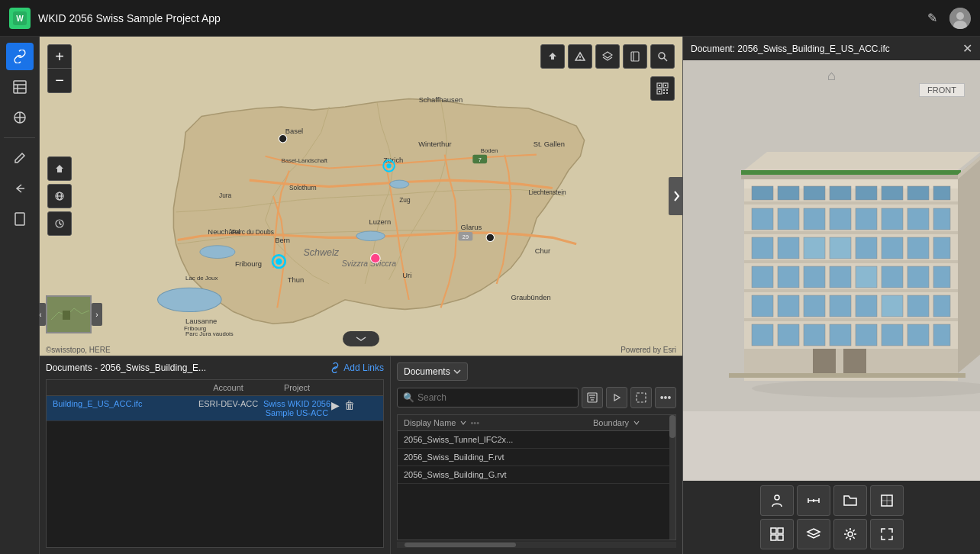  I want to click on map-time-btn, so click(60, 224).